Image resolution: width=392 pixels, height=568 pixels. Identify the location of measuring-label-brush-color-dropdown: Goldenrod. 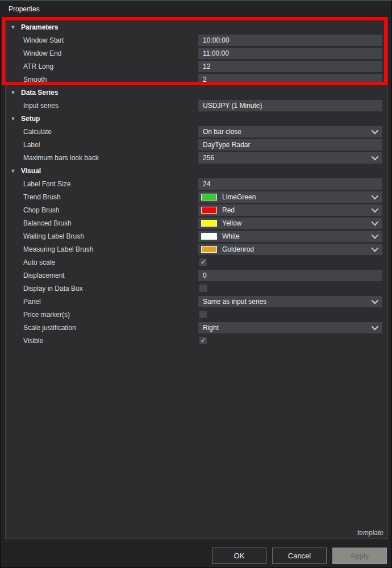
(290, 249).